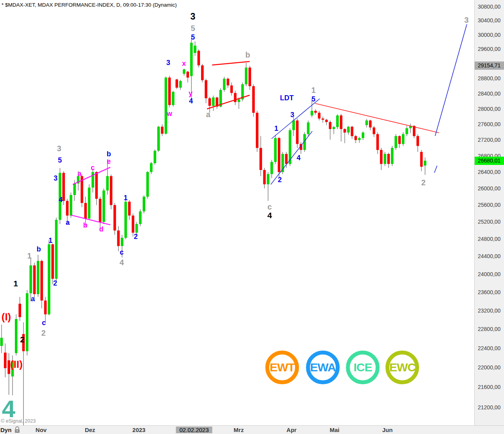 The image size is (504, 434). Describe the element at coordinates (489, 49) in the screenshot. I see `price-tick: 29600,00` at that location.